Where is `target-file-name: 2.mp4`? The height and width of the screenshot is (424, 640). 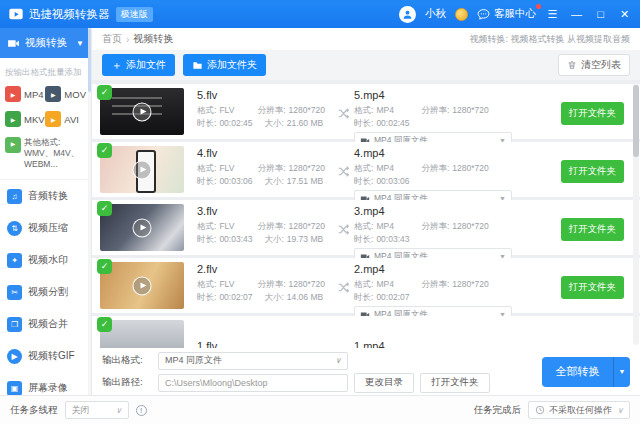
target-file-name: 2.mp4 is located at coordinates (438, 269).